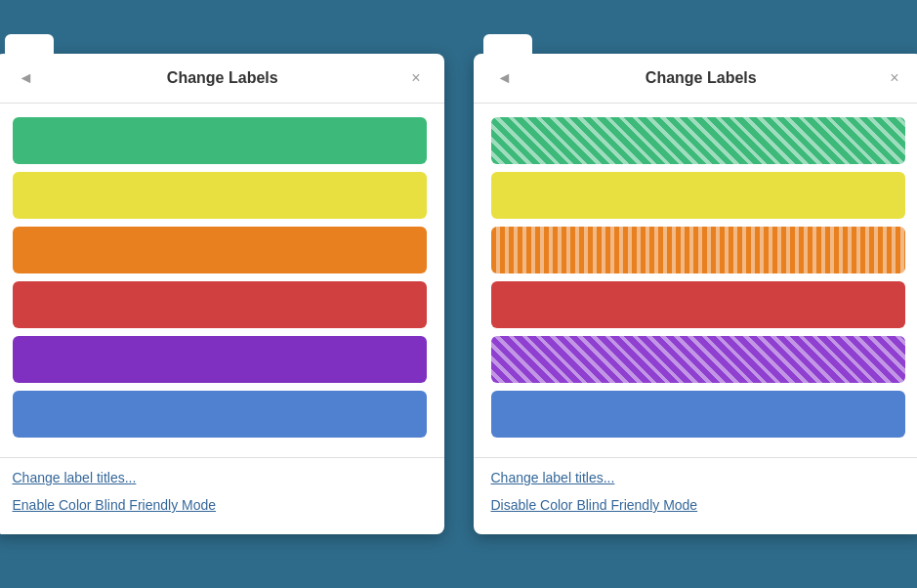 This screenshot has height=588, width=917. Describe the element at coordinates (220, 141) in the screenshot. I see `label-bar-green` at that location.